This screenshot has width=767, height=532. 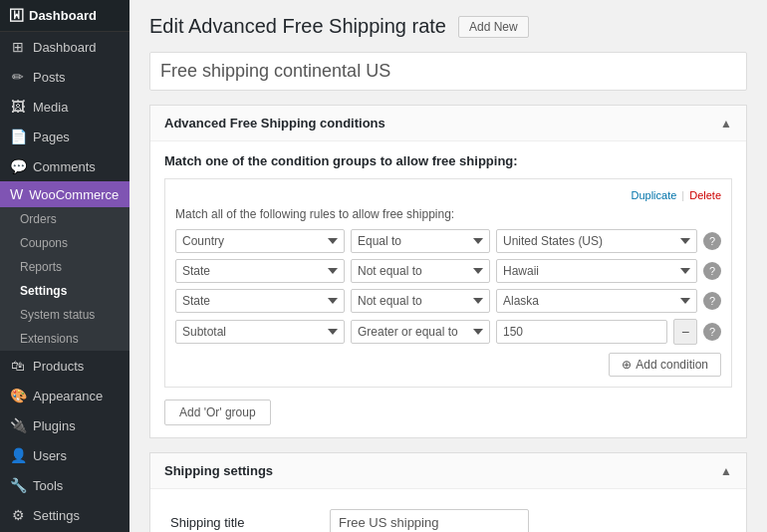 I want to click on comments-icon: 💬, so click(x=18, y=166).